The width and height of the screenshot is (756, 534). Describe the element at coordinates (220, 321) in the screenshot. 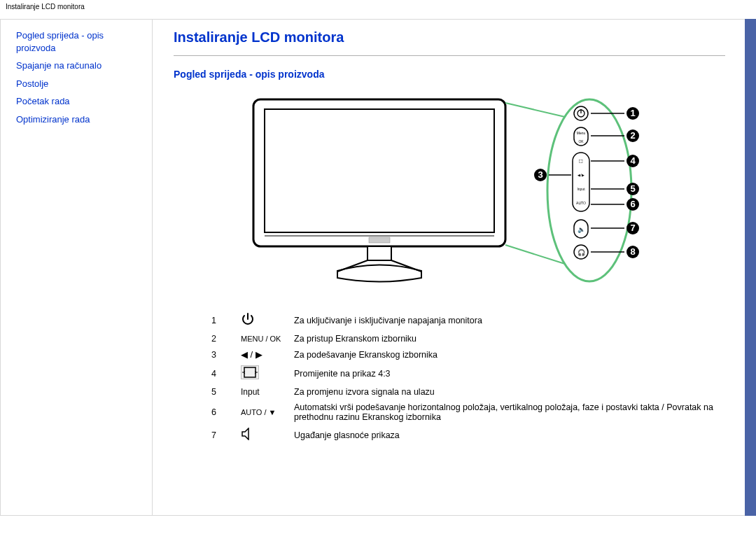

I see `legend-num: 1` at that location.